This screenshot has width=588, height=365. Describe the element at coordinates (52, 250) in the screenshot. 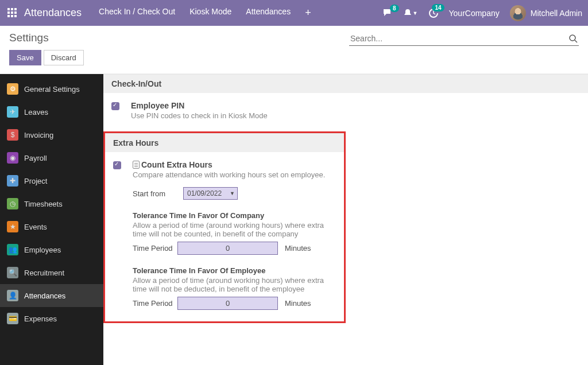

I see `sidebar-item-employees: 👥Employees` at that location.